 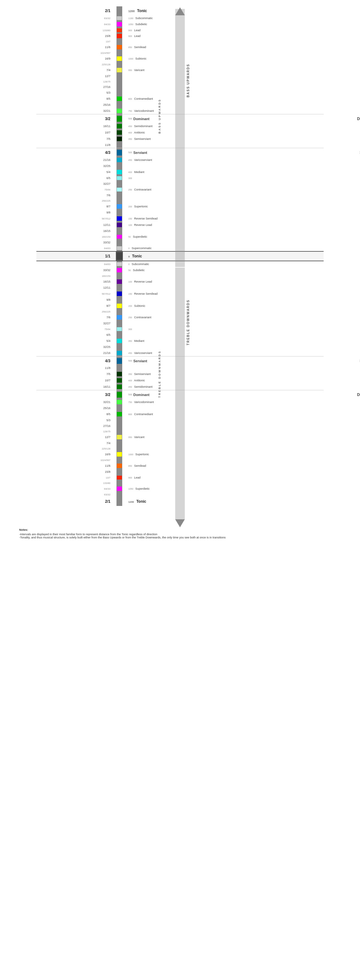 I want to click on ratio-27-16: 27/16, so click(x=75, y=87).